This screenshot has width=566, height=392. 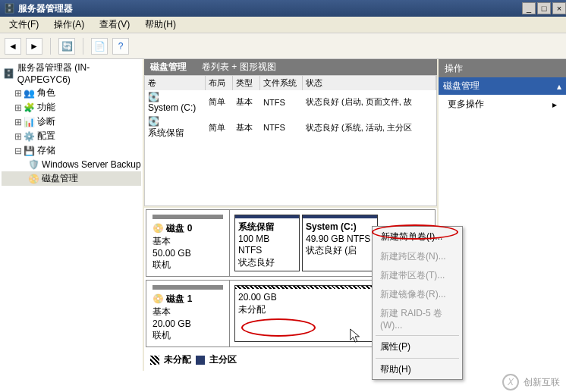 What do you see at coordinates (417, 335) in the screenshot?
I see `menu-separator` at bounding box center [417, 335].